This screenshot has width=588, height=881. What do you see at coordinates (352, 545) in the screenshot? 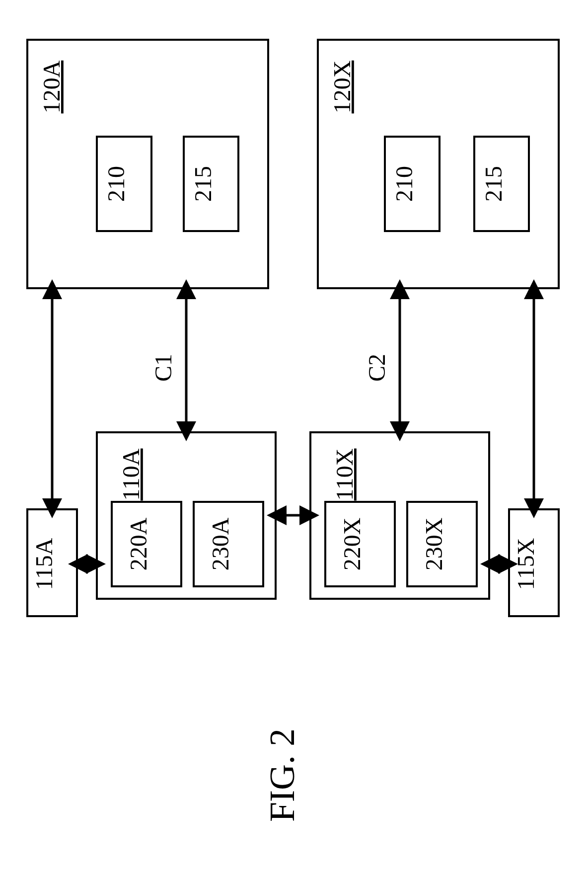
I see `label-220x: 220X` at bounding box center [352, 545].